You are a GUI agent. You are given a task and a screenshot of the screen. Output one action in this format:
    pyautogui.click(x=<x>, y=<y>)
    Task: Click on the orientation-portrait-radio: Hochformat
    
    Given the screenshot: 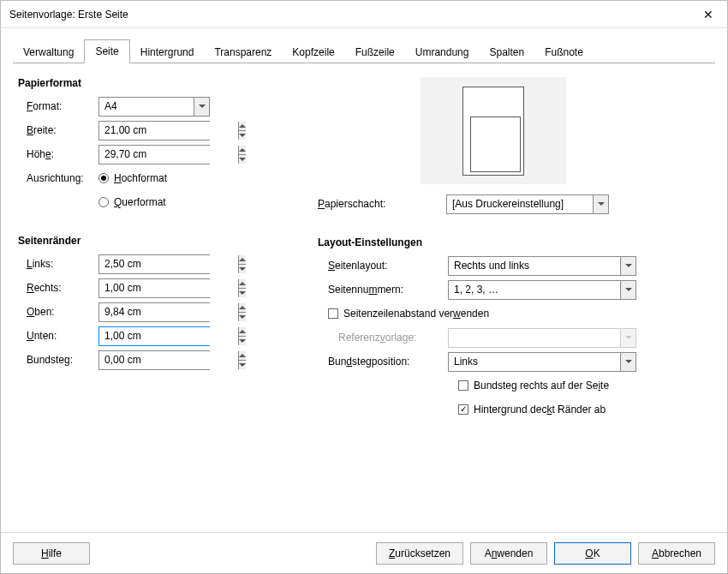 What is the action you would take?
    pyautogui.click(x=133, y=178)
    